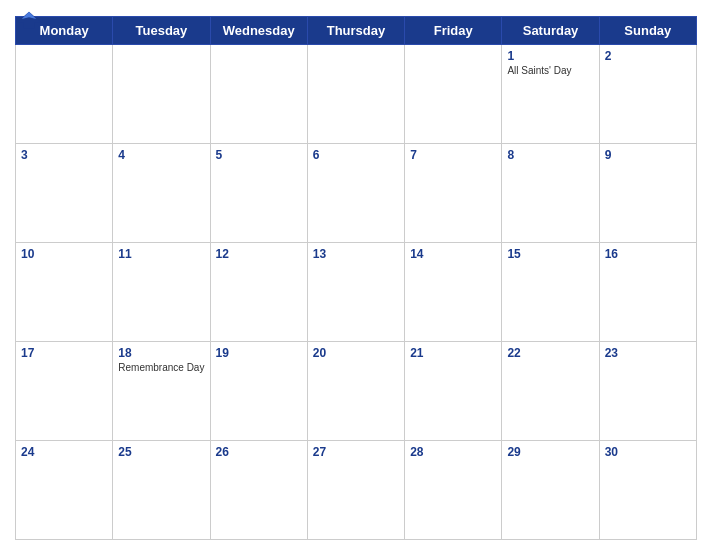 The height and width of the screenshot is (550, 712). What do you see at coordinates (453, 452) in the screenshot?
I see `day-number: 28` at bounding box center [453, 452].